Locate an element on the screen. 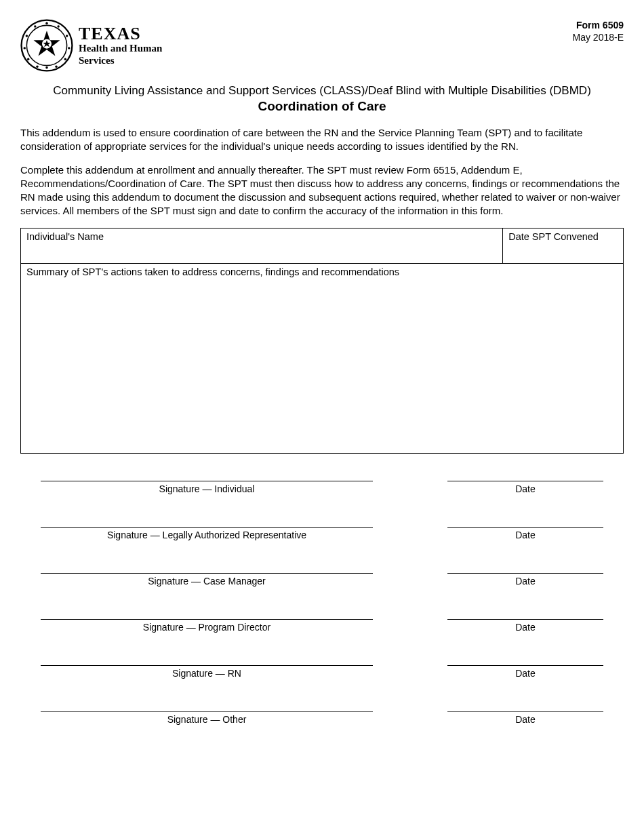  signature-row: Signature — Legally Authorized Represent… is located at coordinates (322, 534).